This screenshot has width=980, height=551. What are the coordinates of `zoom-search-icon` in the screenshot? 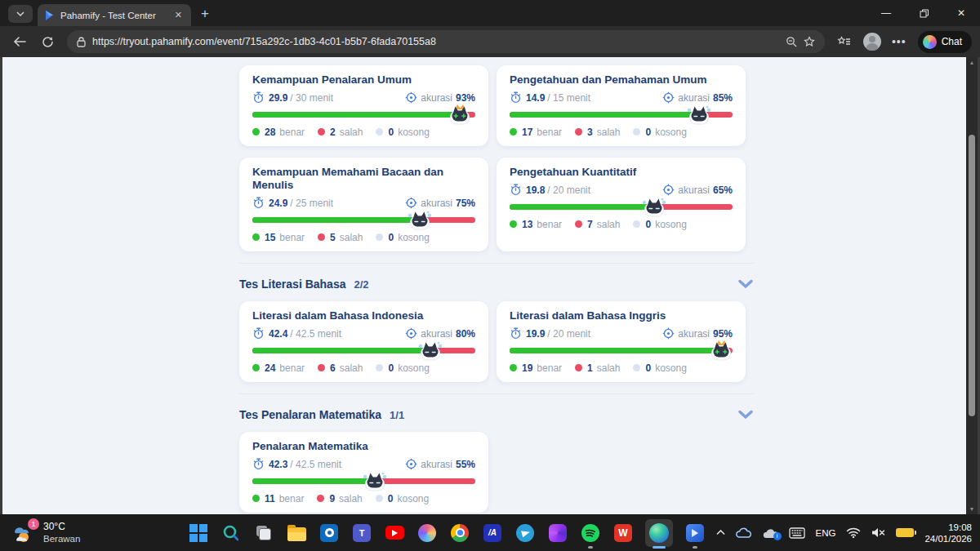 It's located at (791, 42).